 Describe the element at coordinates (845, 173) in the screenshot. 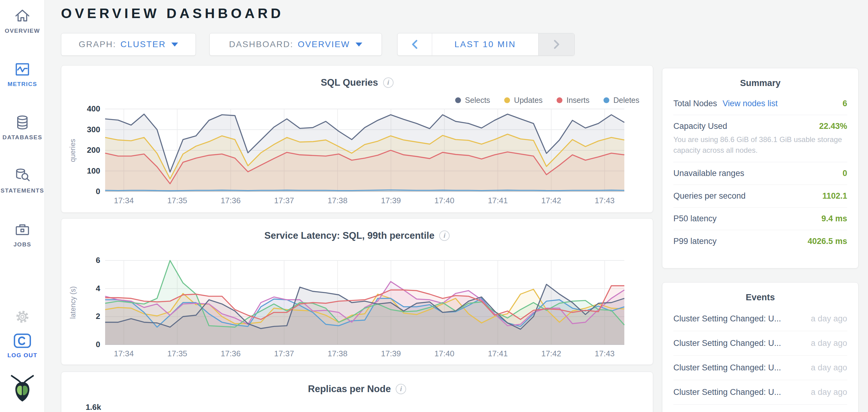

I see `summary-row-value: 0` at that location.